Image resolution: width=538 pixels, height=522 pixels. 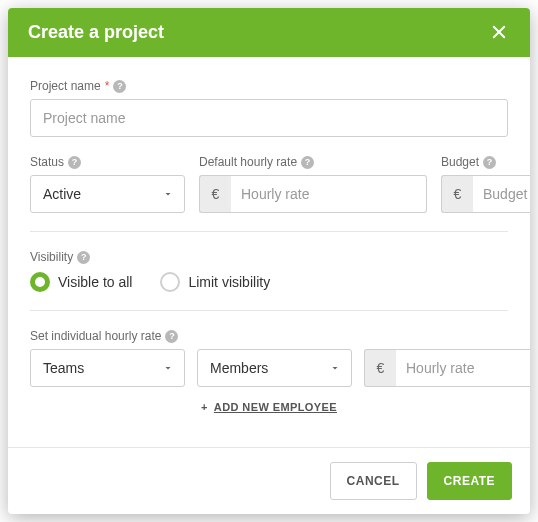 What do you see at coordinates (108, 368) in the screenshot?
I see `teams-select: Teams` at bounding box center [108, 368].